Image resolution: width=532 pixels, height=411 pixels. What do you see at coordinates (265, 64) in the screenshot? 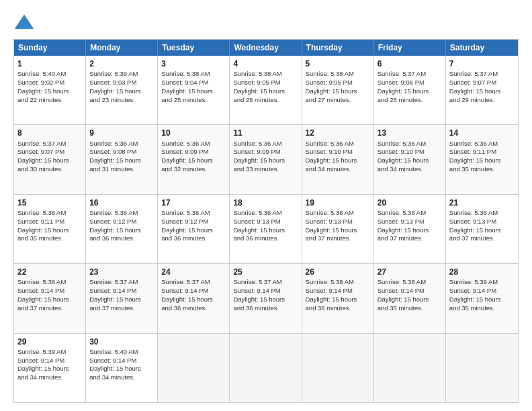
I see `day-number: 4` at bounding box center [265, 64].